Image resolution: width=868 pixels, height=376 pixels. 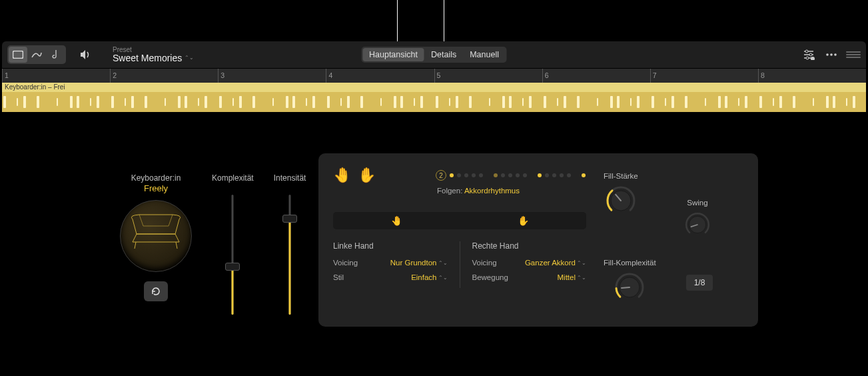 What do you see at coordinates (530, 277) in the screenshot?
I see `right-movement-field: Bewegung Mittel⌃⌄` at bounding box center [530, 277].